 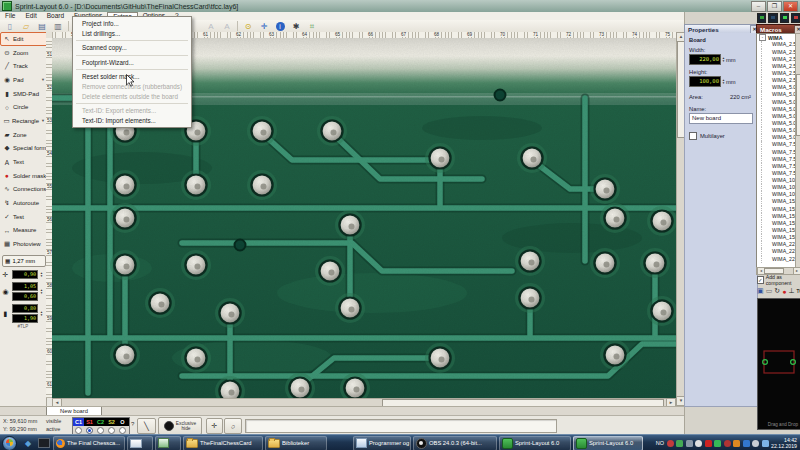 What do you see at coordinates (784, 443) in the screenshot?
I see `taskbar-clock: 14:4222.12.2019` at bounding box center [784, 443].